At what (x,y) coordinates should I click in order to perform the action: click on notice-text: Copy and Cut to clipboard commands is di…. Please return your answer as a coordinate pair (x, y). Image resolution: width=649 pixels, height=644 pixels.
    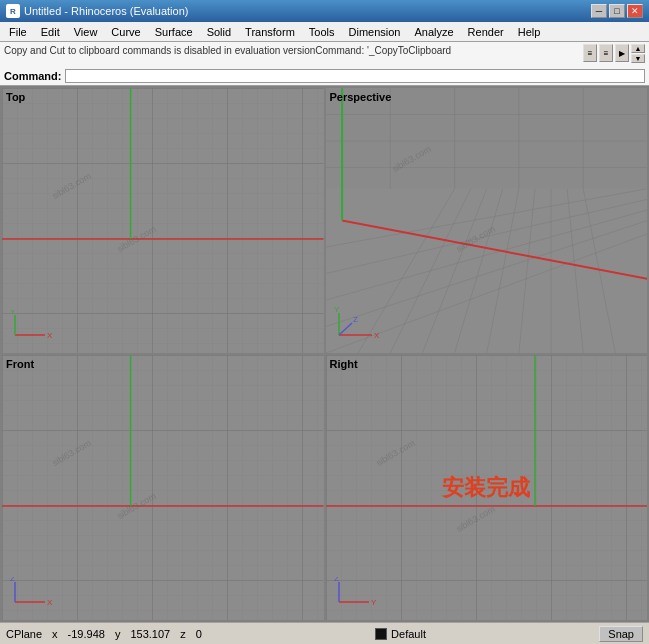
    Looking at the image, I should click on (160, 50).